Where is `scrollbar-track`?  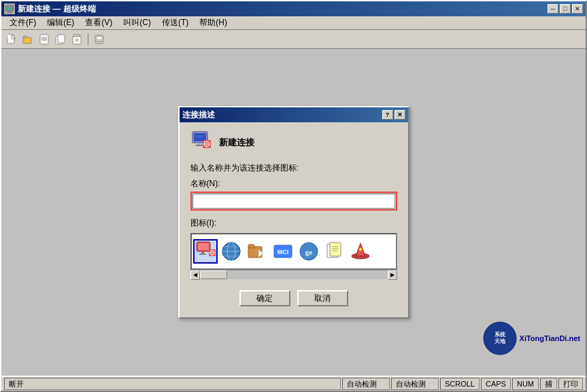 scrollbar-track is located at coordinates (294, 274).